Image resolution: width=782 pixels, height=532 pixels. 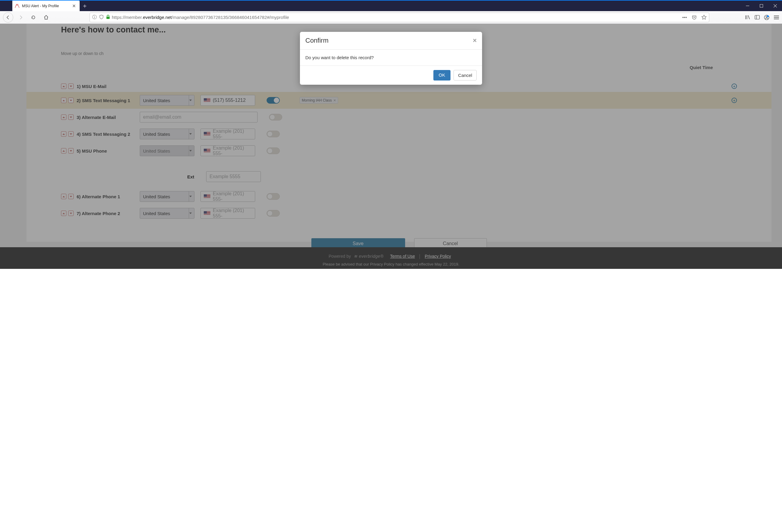 I want to click on window-titlebar: MSU Alert - My Profile ✕ ＋, so click(x=391, y=5).